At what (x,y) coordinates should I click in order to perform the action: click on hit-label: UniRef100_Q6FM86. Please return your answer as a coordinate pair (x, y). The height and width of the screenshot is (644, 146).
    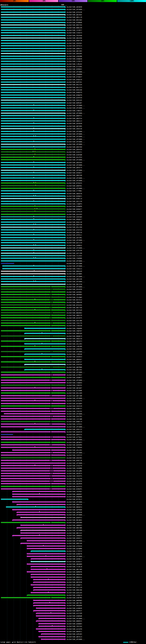
    Looking at the image, I should click on (74, 368).